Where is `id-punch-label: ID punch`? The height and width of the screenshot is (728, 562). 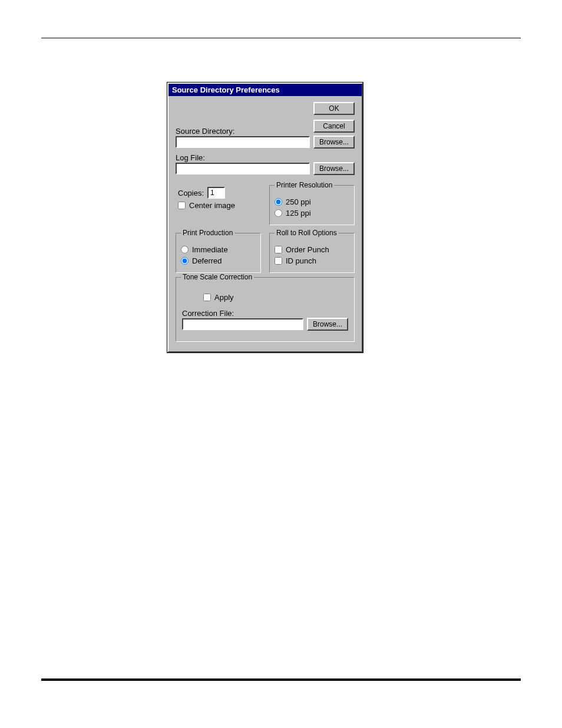 id-punch-label: ID punch is located at coordinates (301, 261).